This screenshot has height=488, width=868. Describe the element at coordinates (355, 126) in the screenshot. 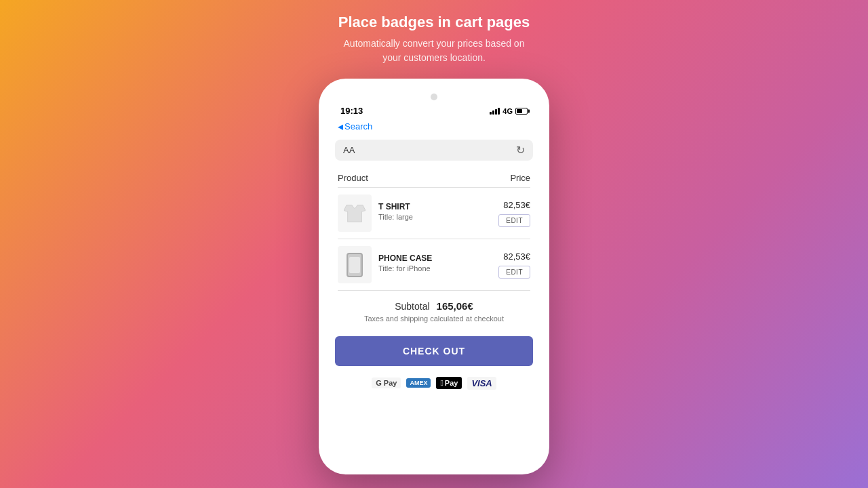

I see `back-button: ◂ Search` at that location.